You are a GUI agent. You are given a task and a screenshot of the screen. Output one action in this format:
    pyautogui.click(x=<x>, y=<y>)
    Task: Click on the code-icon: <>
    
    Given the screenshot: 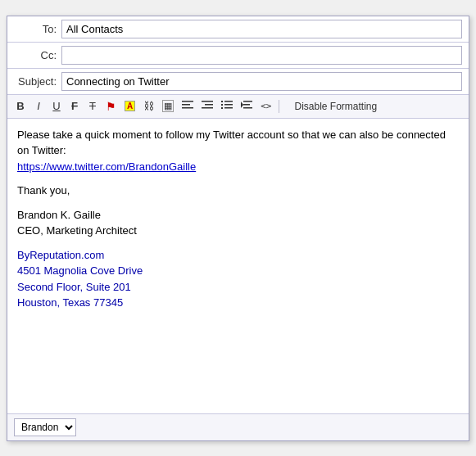 What is the action you would take?
    pyautogui.click(x=265, y=106)
    